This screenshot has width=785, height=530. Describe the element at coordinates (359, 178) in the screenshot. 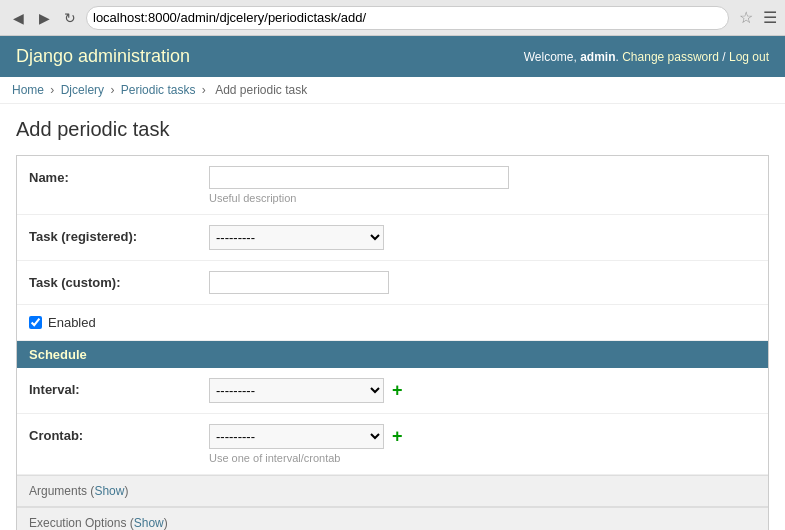

I see `name-input` at that location.